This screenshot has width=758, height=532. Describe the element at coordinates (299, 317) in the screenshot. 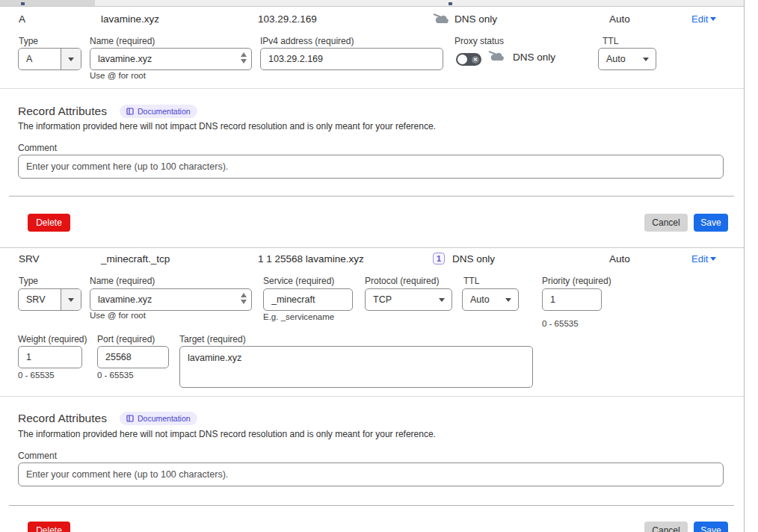

I see `service-hint: E.g. _servicename` at that location.